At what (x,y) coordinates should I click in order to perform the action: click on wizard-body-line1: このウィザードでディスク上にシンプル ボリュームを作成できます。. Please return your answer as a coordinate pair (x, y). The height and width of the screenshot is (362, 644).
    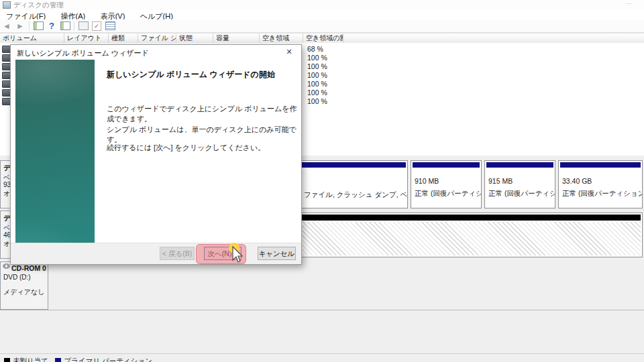
    Looking at the image, I should click on (203, 114).